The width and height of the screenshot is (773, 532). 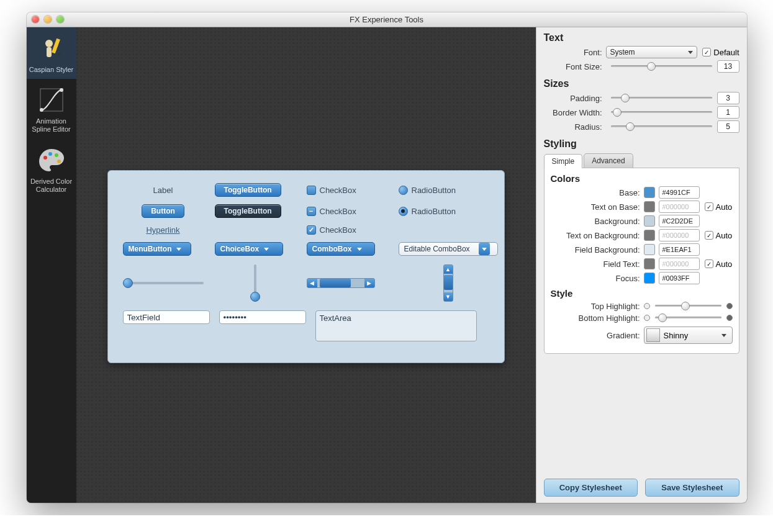 What do you see at coordinates (597, 335) in the screenshot?
I see `gradient-label: Gradient:` at bounding box center [597, 335].